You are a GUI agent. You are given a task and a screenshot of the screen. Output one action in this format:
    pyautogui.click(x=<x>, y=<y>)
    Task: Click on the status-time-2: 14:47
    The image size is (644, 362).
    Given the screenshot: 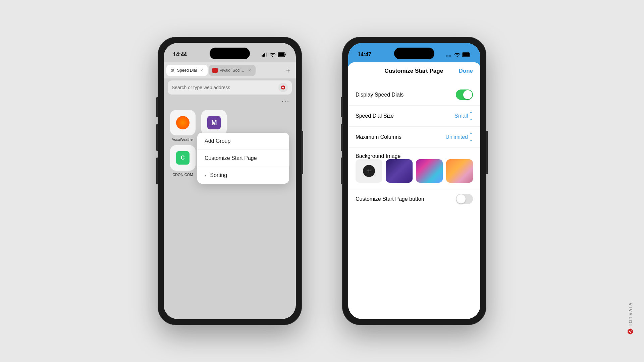 What is the action you would take?
    pyautogui.click(x=364, y=55)
    